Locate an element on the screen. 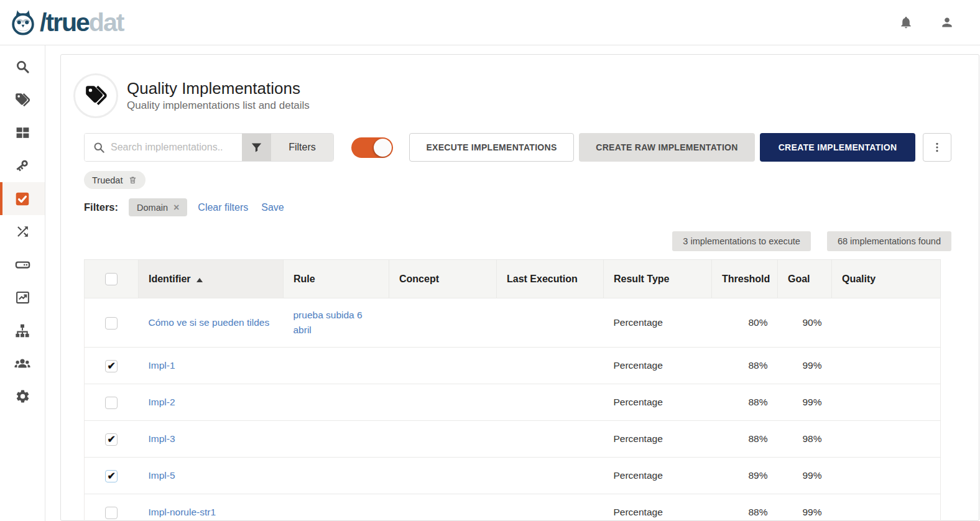  filter-chip-domain: Domain × is located at coordinates (158, 208).